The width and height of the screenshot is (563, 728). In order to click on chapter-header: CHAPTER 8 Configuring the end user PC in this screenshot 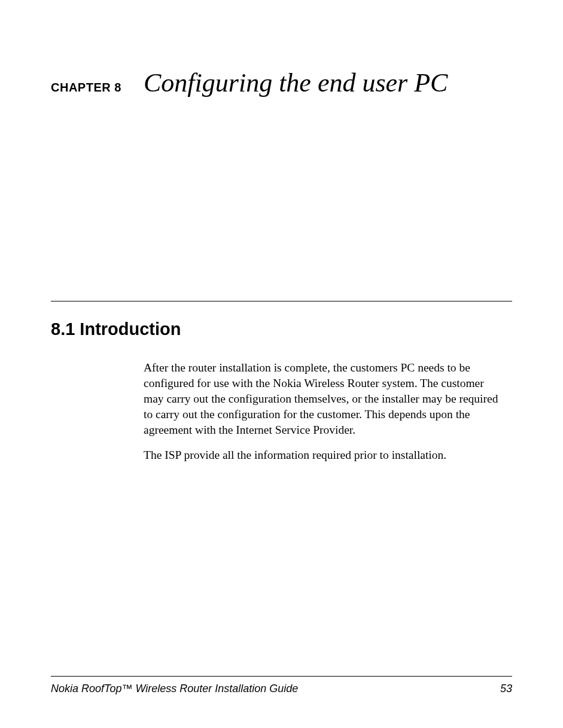, I will do `click(281, 83)`.